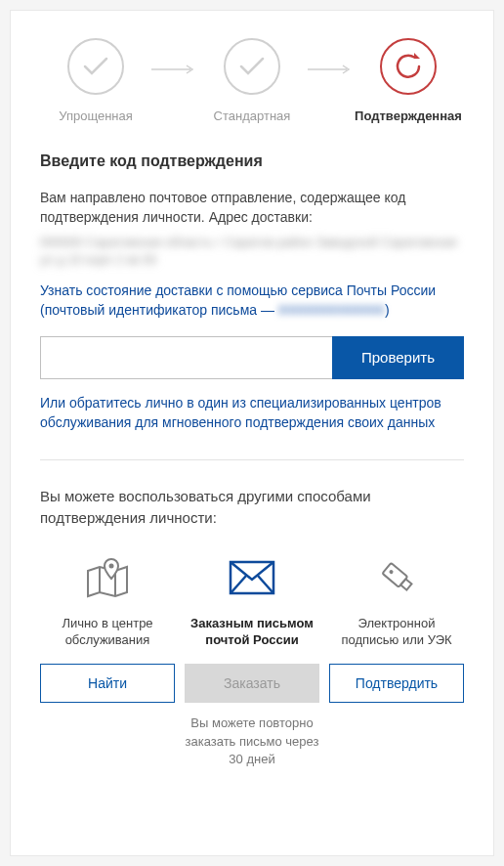 Image resolution: width=504 pixels, height=866 pixels. I want to click on method-in-person: Лично в центре обслуживания Найти, so click(107, 663).